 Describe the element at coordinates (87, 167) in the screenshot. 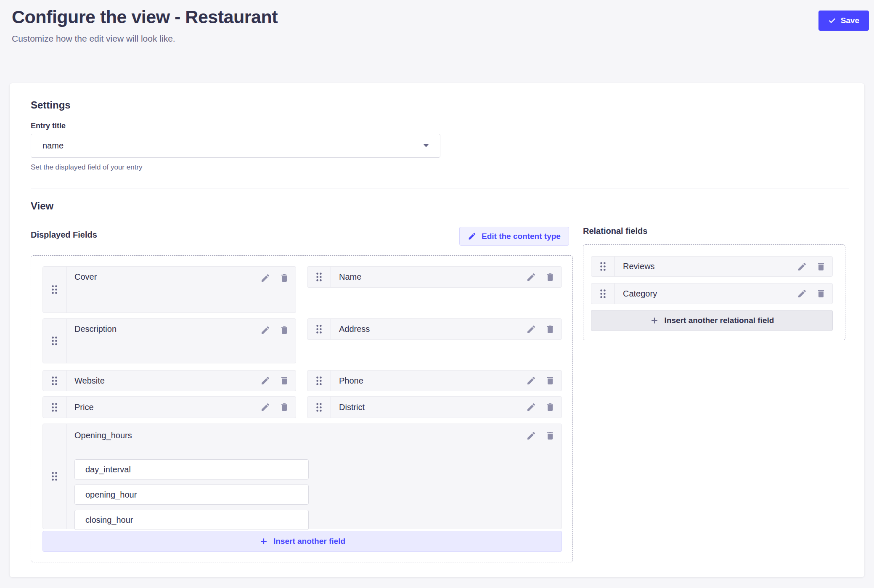

I see `entry-title-help: Set the displayed field of your entry` at that location.